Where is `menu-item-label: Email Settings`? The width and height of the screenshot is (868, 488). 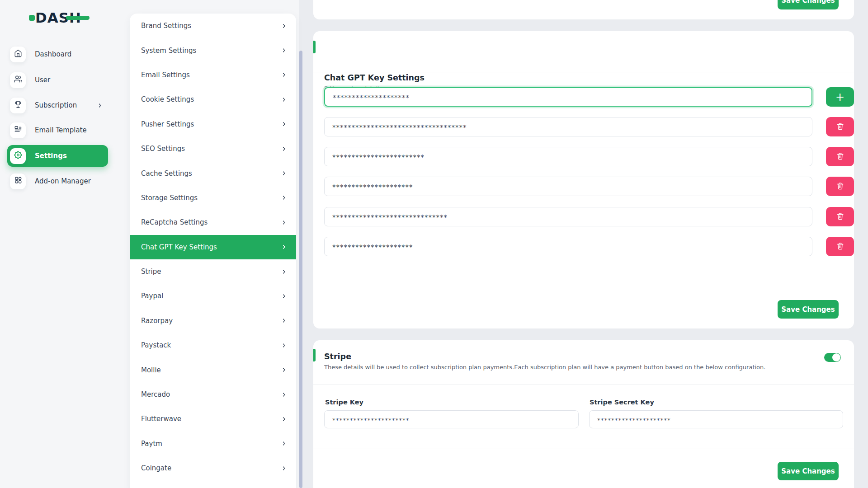 menu-item-label: Email Settings is located at coordinates (165, 75).